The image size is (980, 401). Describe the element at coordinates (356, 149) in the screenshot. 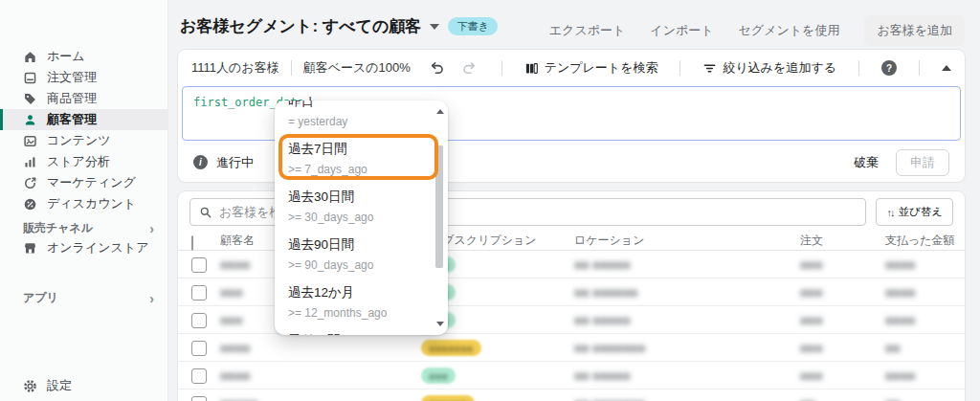

I see `dropdown-item-title: 過去7日間` at that location.